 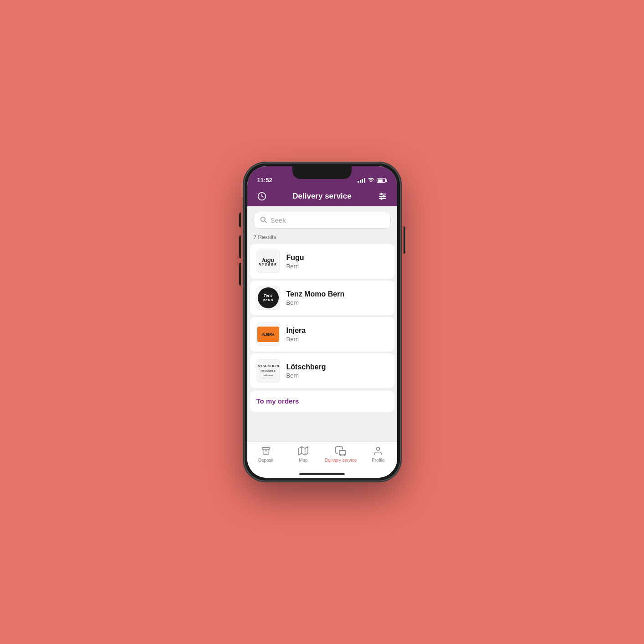 I want to click on results-count: 7 Results, so click(x=322, y=238).